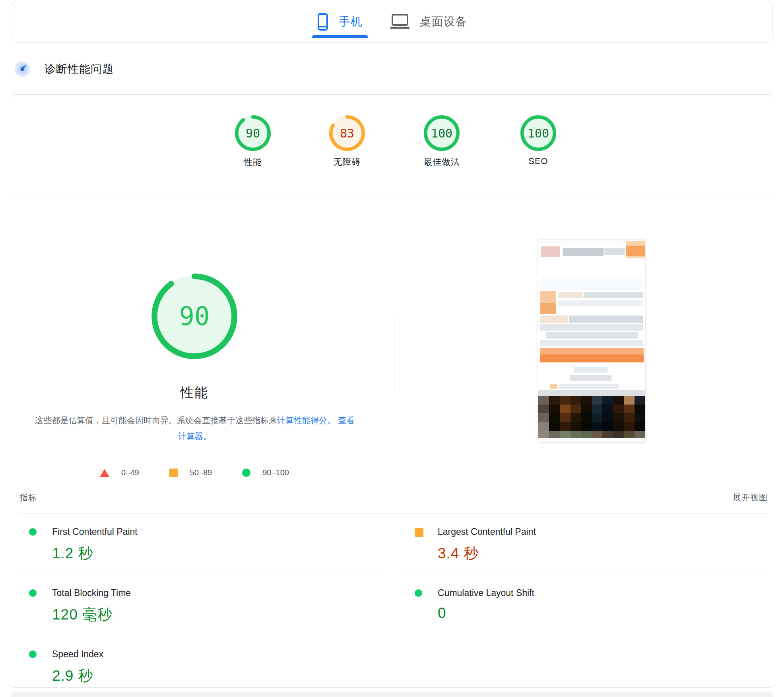 The image size is (784, 697). I want to click on gauge-accessibility: 83, so click(347, 133).